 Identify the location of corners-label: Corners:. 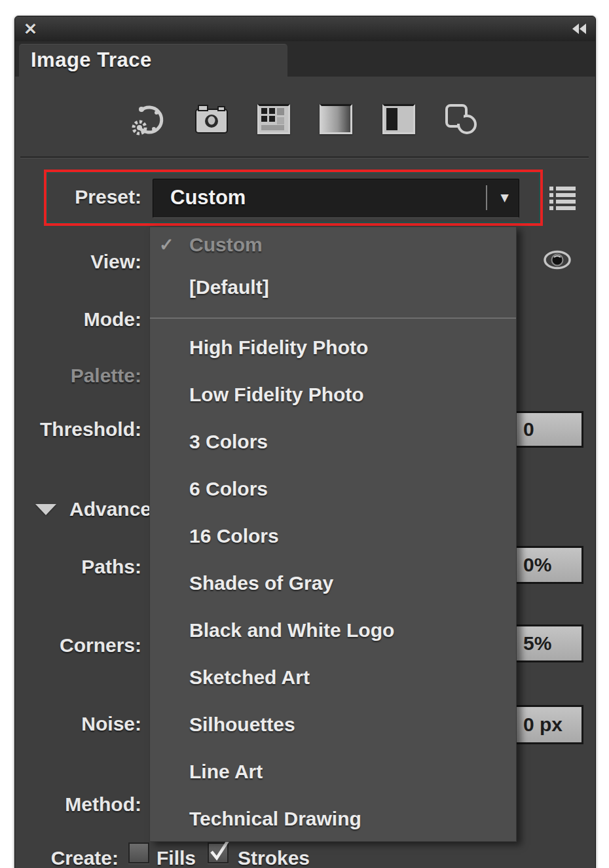
(81, 645).